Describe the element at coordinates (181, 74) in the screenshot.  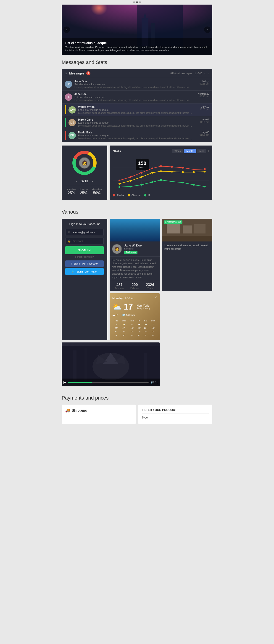
I see `messages-total: 879 total messages` at that location.